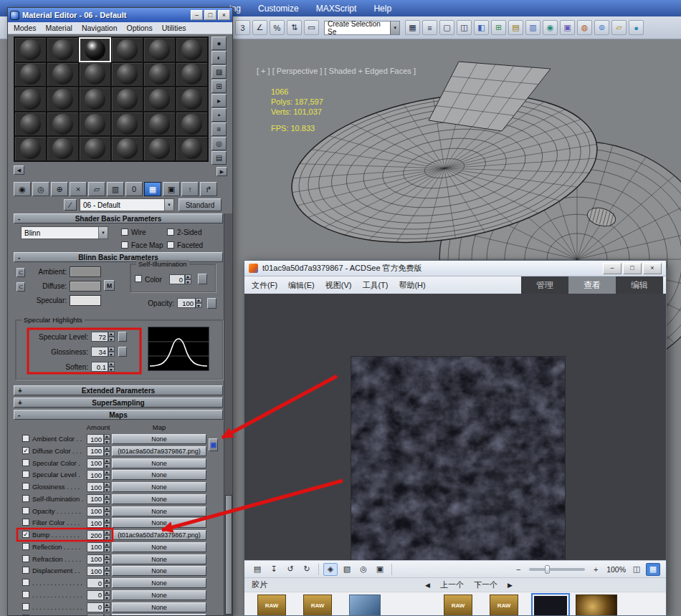  What do you see at coordinates (118, 415) in the screenshot?
I see `rollout-maps: - Maps` at bounding box center [118, 415].